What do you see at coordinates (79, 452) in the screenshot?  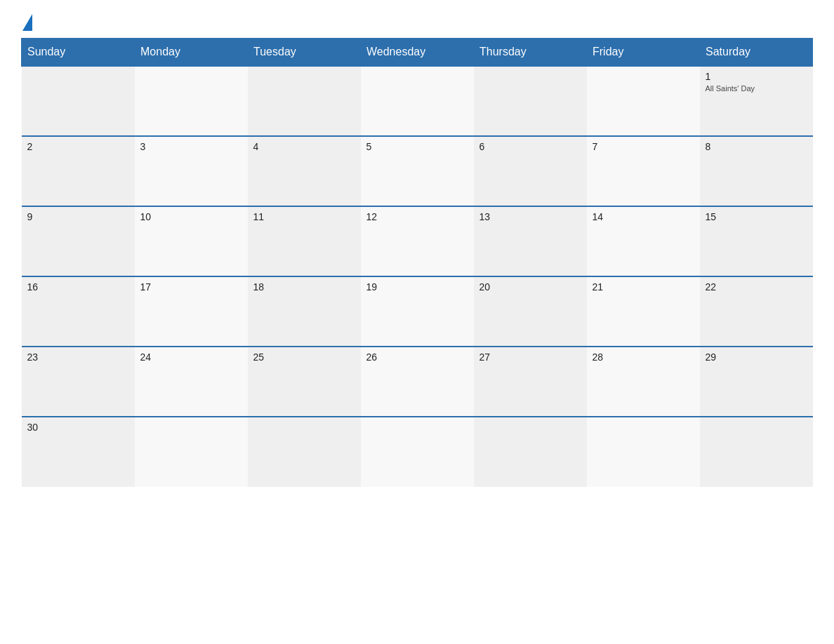 I see `calendar-day-cell: 30` at bounding box center [79, 452].